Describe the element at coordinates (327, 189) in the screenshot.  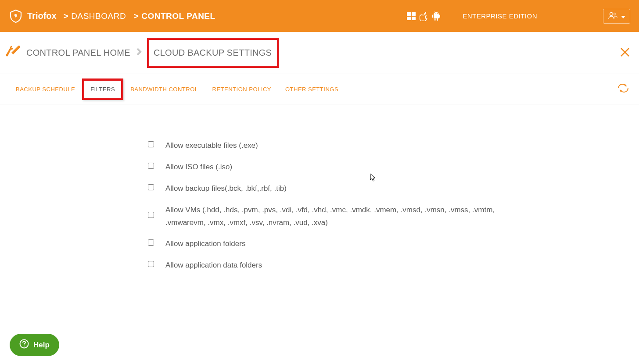
I see `filter-row: Allow backup files(.bck, .bkf,.rbf, .tib…` at that location.